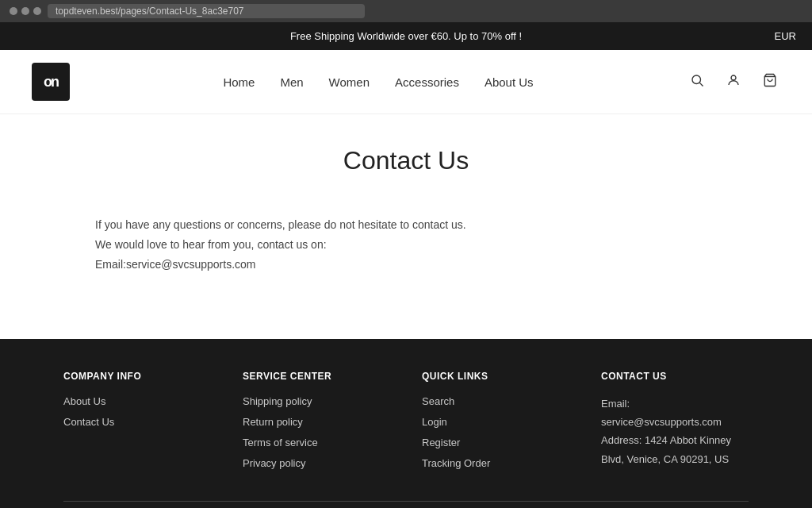 The height and width of the screenshot is (508, 812). I want to click on footer-about-link: About Us, so click(84, 402).